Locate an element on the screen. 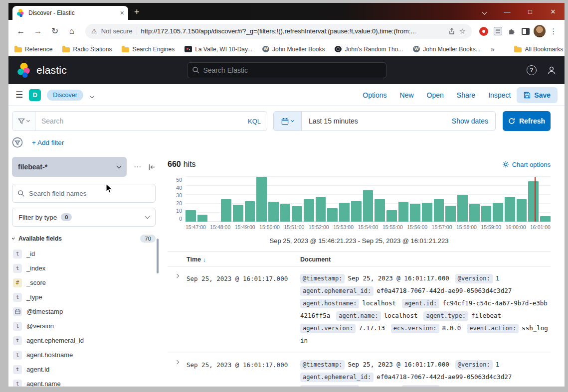  query-search-input is located at coordinates (139, 121).